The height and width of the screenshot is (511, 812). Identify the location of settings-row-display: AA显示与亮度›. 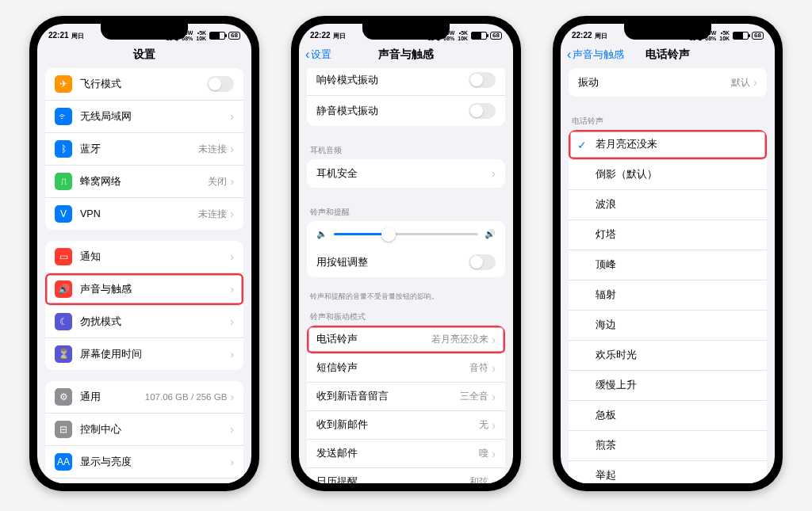
(144, 463).